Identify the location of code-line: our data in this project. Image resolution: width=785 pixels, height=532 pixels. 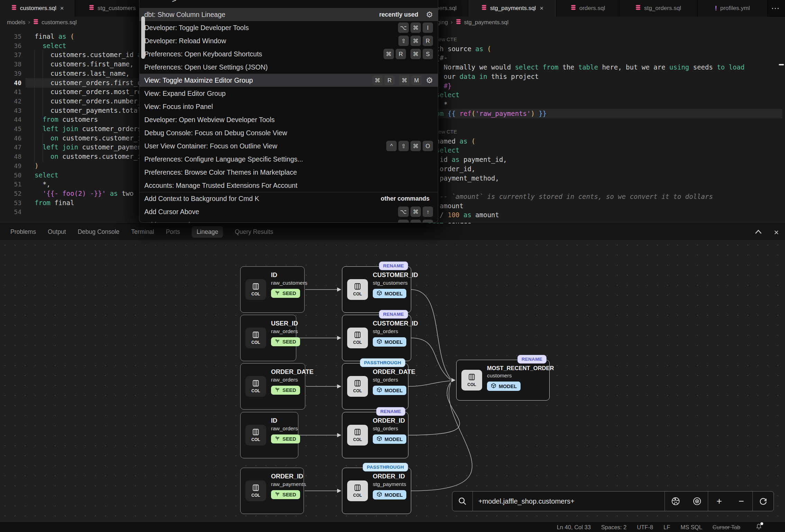
(483, 77).